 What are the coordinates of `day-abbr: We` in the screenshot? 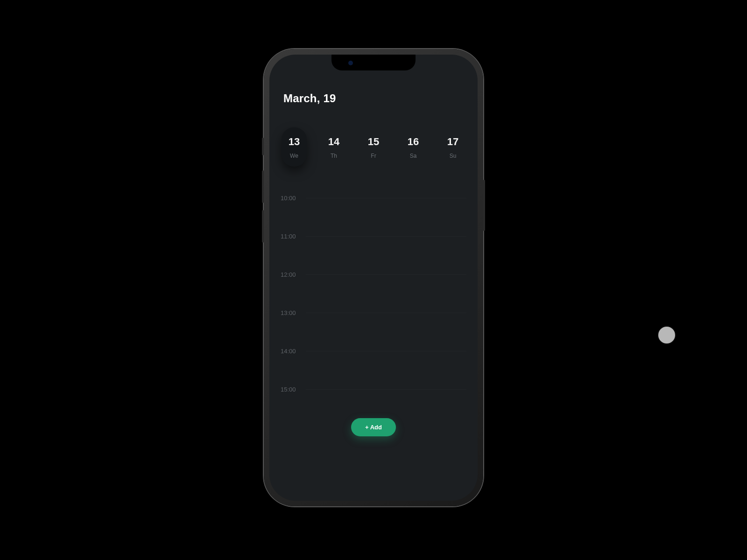 It's located at (294, 156).